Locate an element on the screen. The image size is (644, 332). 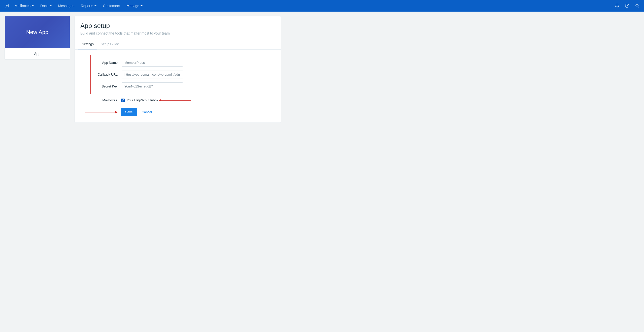
page-title: App setup is located at coordinates (178, 26).